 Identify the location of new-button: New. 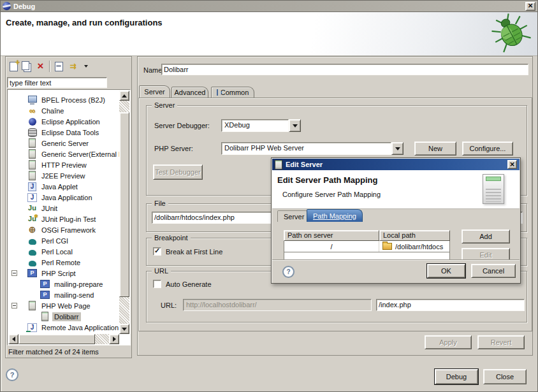
(435, 149).